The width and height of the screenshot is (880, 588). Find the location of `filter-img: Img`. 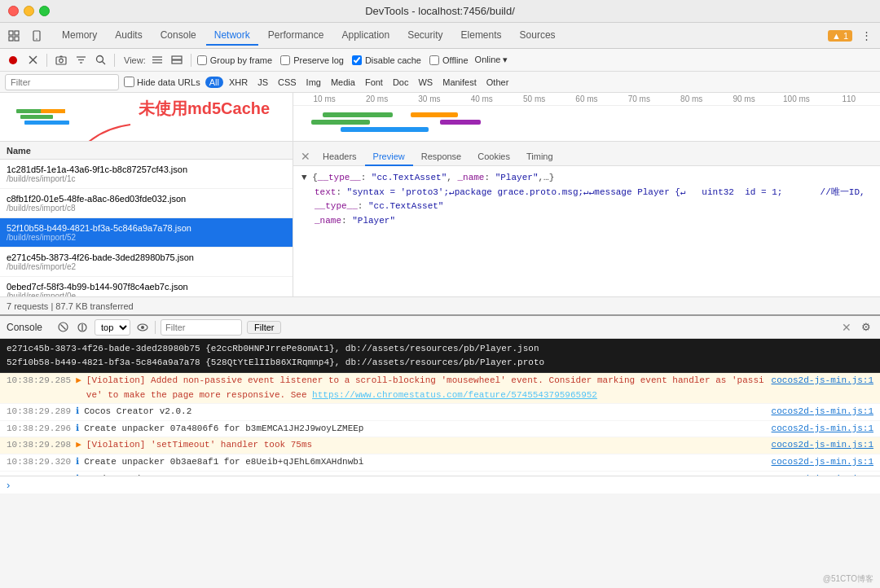

filter-img: Img is located at coordinates (314, 82).